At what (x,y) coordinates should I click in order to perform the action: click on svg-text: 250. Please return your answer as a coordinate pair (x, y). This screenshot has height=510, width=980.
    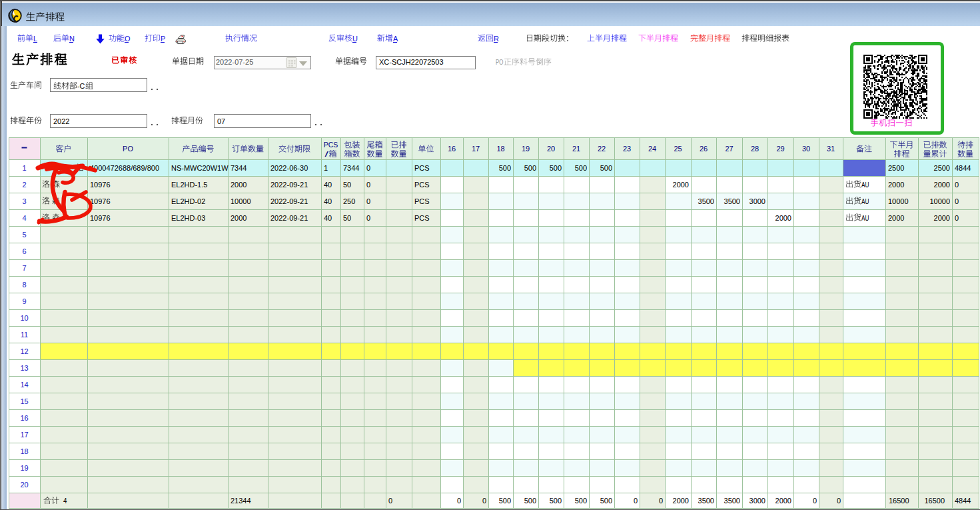
    Looking at the image, I should click on (349, 201).